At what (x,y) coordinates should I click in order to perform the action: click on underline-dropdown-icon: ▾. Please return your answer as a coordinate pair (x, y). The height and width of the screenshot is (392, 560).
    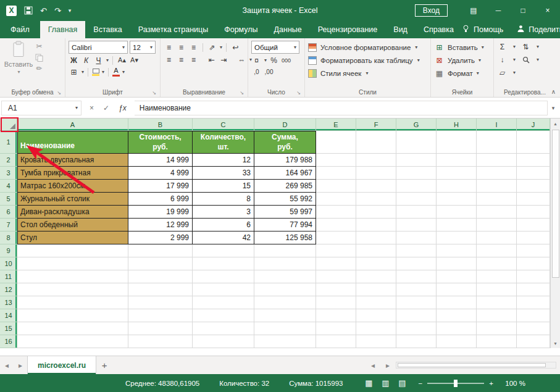
    Looking at the image, I should click on (107, 60).